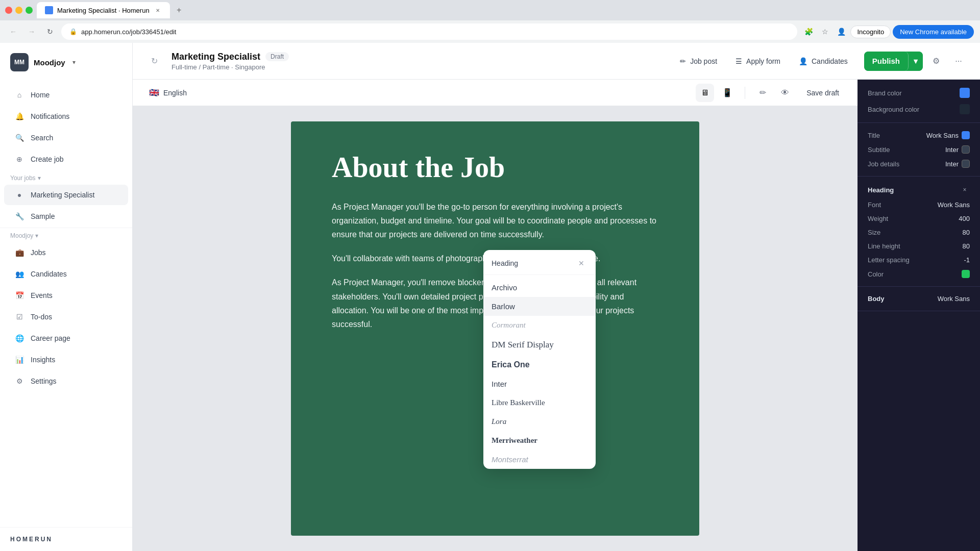  What do you see at coordinates (74, 62) in the screenshot?
I see `company-chevron-icon: ▾` at bounding box center [74, 62].